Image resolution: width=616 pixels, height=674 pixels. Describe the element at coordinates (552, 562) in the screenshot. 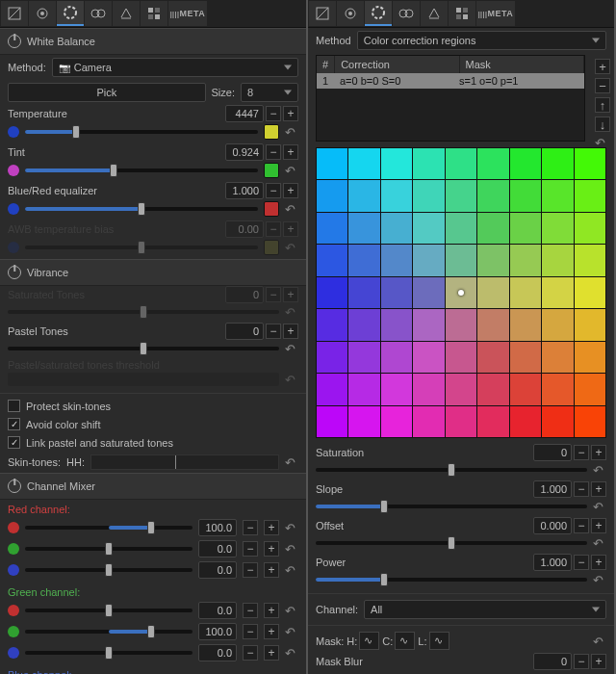

I see `power-value: 1.000` at that location.